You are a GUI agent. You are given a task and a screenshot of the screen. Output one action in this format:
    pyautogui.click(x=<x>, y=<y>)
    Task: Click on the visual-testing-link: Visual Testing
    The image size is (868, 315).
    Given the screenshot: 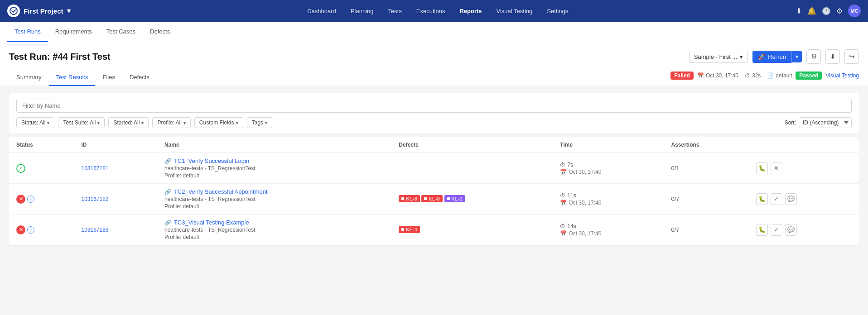 What is the action you would take?
    pyautogui.click(x=842, y=76)
    